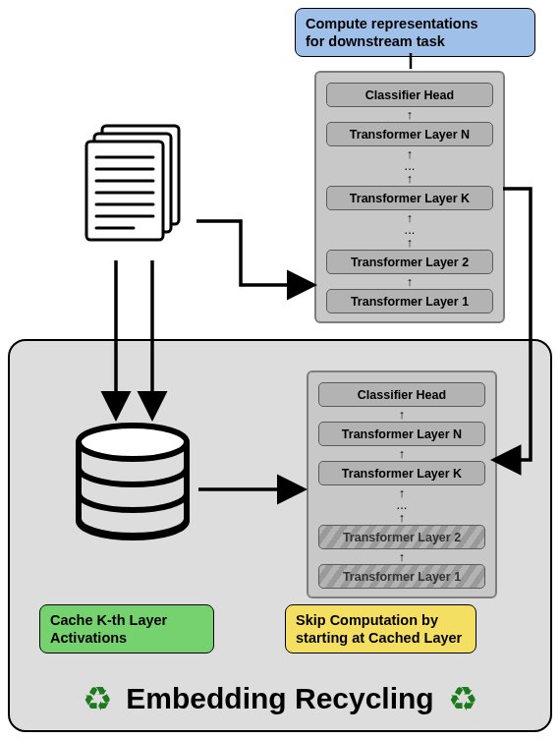 Image resolution: width=560 pixels, height=739 pixels. Describe the element at coordinates (279, 699) in the screenshot. I see `footer-title: Embedding Recycling` at that location.